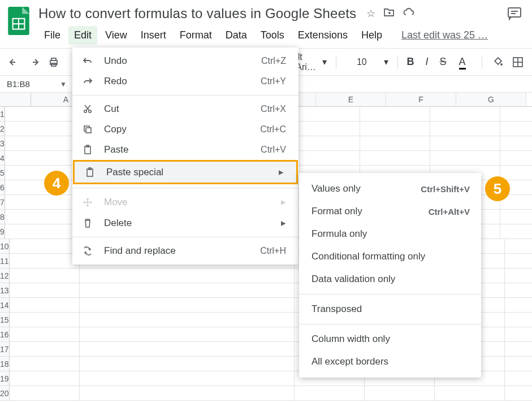  I want to click on menu-edit: Edit, so click(83, 35).